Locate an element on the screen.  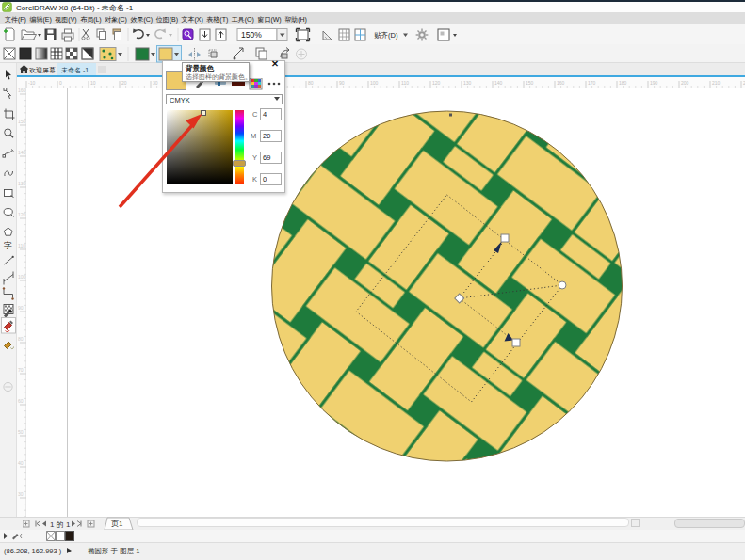
svg-text: 170 is located at coordinates (591, 83).